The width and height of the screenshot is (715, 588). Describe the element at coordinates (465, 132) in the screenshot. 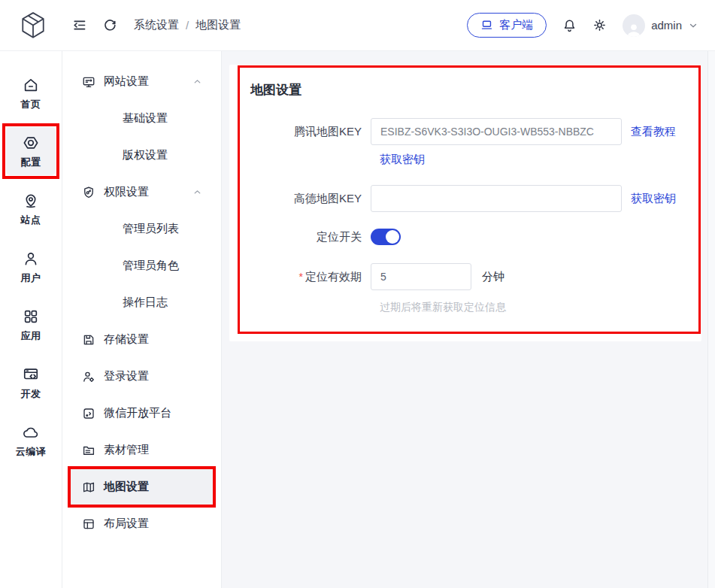

I see `tencent-key-row: 腾讯地图KEY 查看教程` at that location.